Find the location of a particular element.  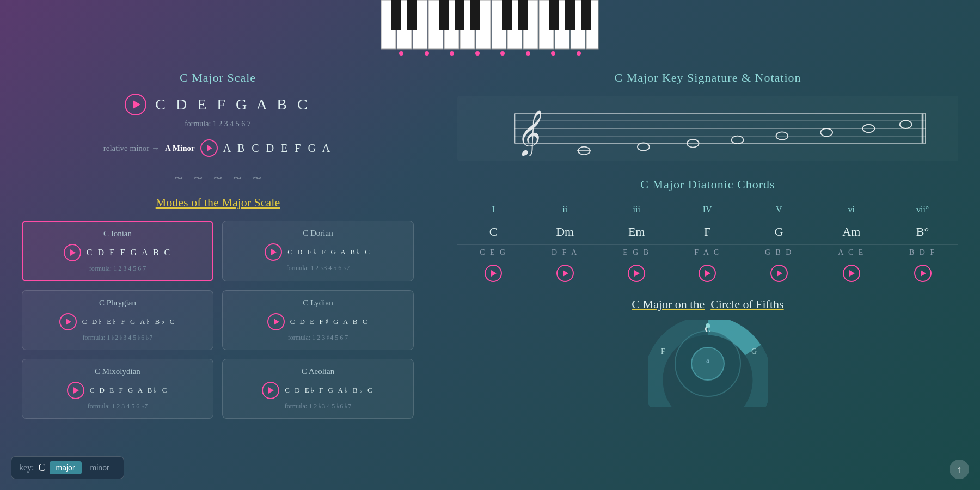

chord-notes-Dm: D F A is located at coordinates (565, 253).